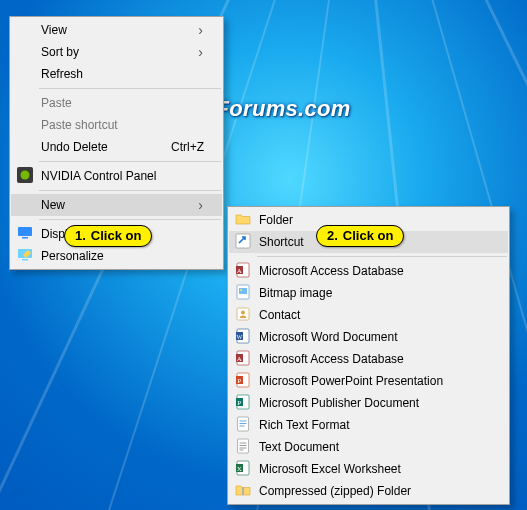  What do you see at coordinates (243, 424) in the screenshot?
I see `rtf-icon` at bounding box center [243, 424].